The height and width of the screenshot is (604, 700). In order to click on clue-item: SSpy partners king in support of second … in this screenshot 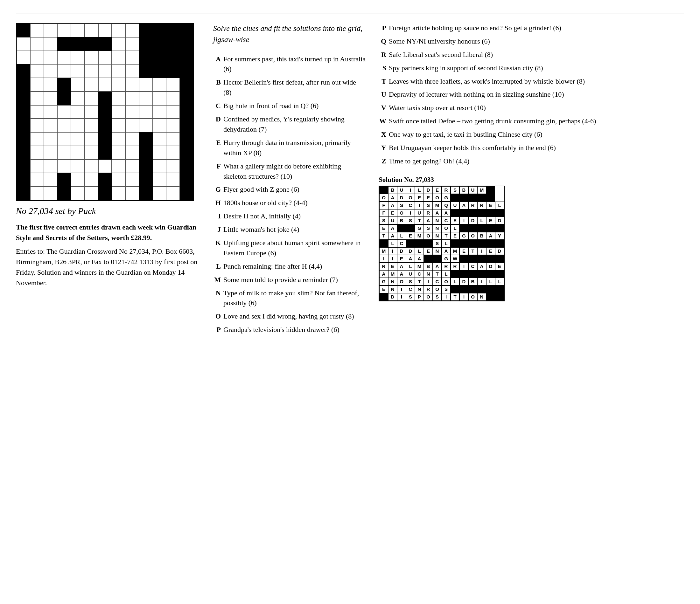, I will do `click(531, 68)`.